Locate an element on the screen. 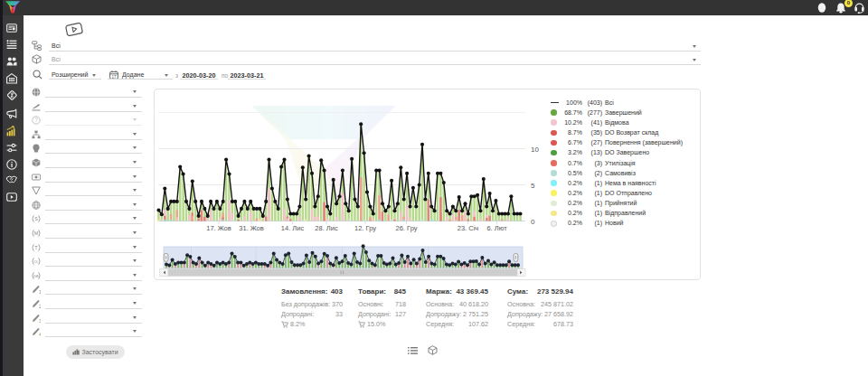  svg-text: 0 is located at coordinates (533, 222).